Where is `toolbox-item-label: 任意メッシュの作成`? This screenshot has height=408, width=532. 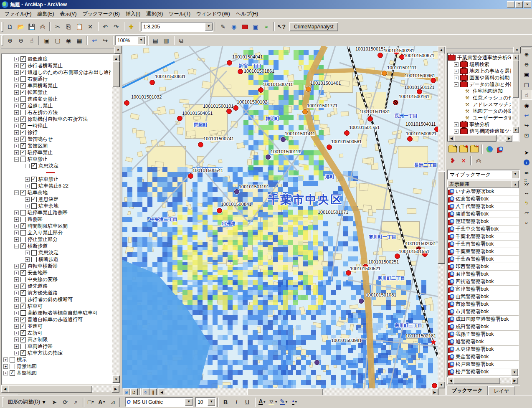 toolbox-item-label: 任意メッシュの作成 is located at coordinates (492, 98).